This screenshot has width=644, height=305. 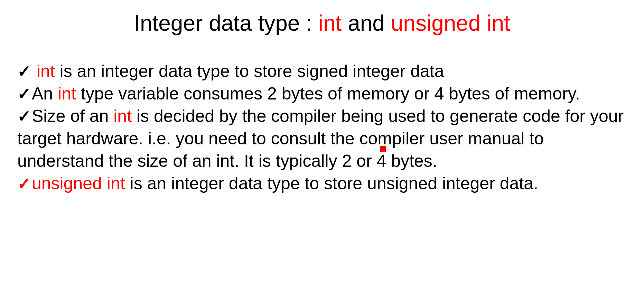 What do you see at coordinates (383, 149) in the screenshot?
I see `pointer-cursor` at bounding box center [383, 149].